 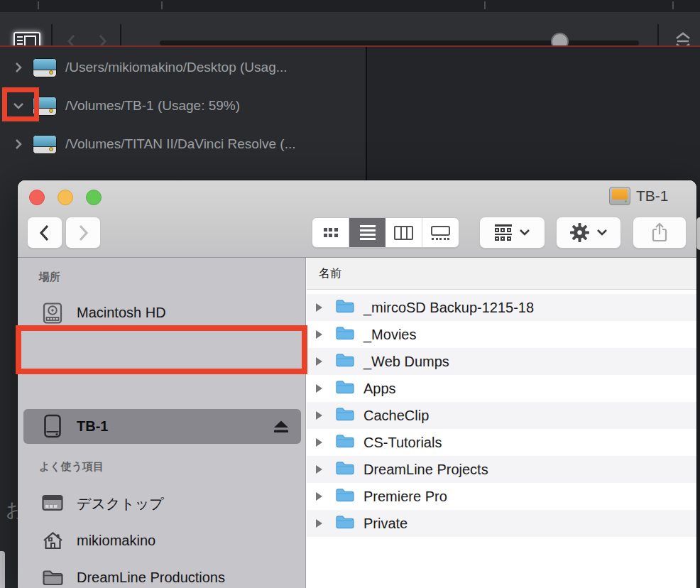 What do you see at coordinates (501, 361) in the screenshot?
I see `file-row: _Web Dumps` at bounding box center [501, 361].